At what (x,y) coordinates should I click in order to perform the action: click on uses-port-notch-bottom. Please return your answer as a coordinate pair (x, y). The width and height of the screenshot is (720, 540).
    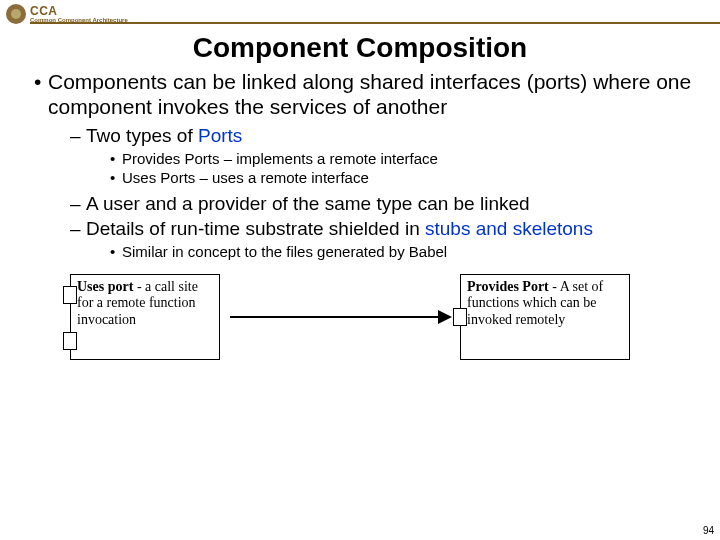
    Looking at the image, I should click on (70, 341).